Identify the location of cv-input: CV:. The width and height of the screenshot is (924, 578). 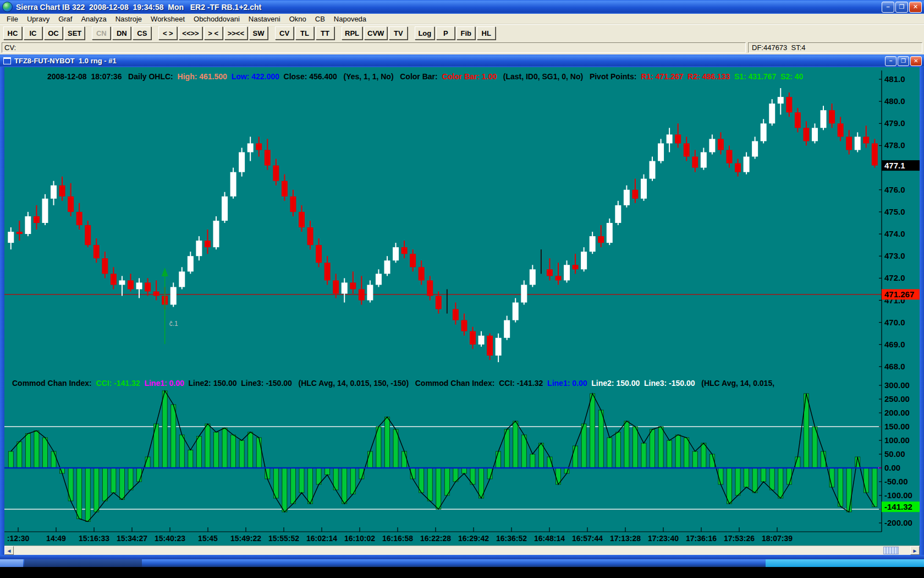
(374, 47).